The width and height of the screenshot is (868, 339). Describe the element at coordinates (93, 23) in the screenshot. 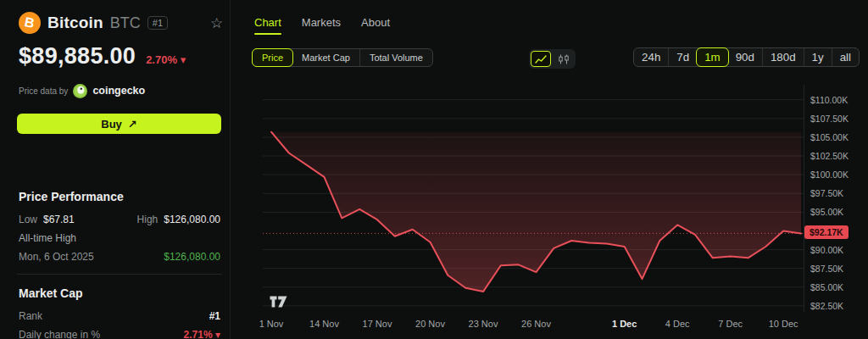

I see `coin-header: B Bitcoin BTC #1` at that location.